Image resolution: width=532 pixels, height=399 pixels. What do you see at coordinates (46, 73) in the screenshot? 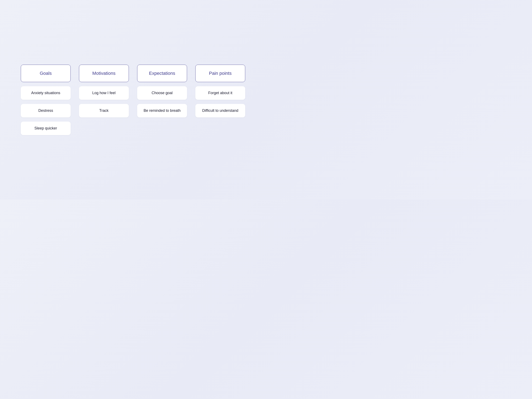
I see `header-goals: Goals` at bounding box center [46, 73].